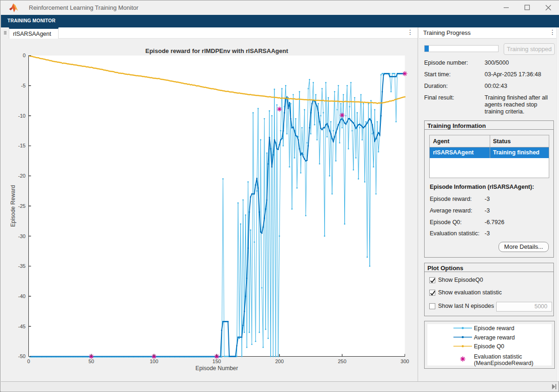  What do you see at coordinates (217, 51) in the screenshot?
I see `svg-text:Episode reward for rlMDPEnv wi: Episode reward for rlMDPEnv with rlSARSA…` at bounding box center [217, 51].